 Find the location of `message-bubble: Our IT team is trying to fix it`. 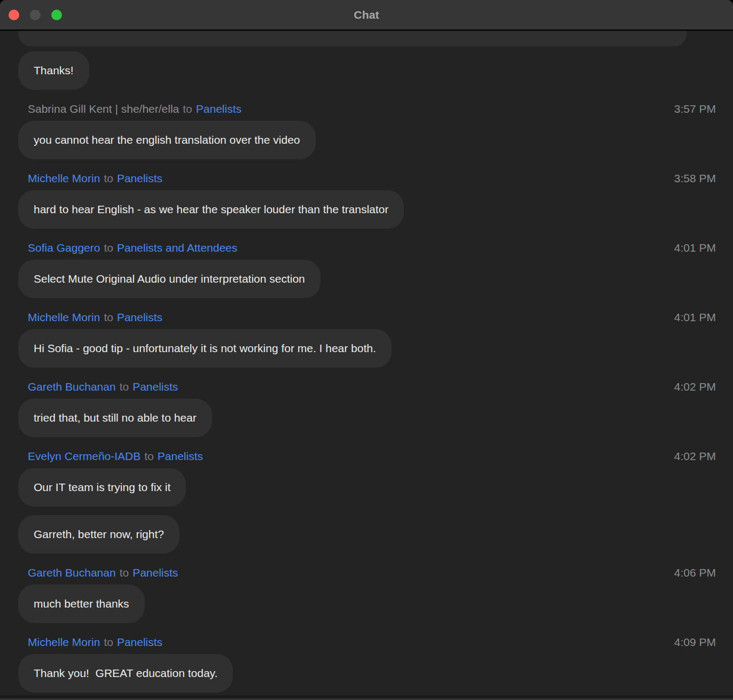

message-bubble: Our IT team is trying to fix it is located at coordinates (102, 487).